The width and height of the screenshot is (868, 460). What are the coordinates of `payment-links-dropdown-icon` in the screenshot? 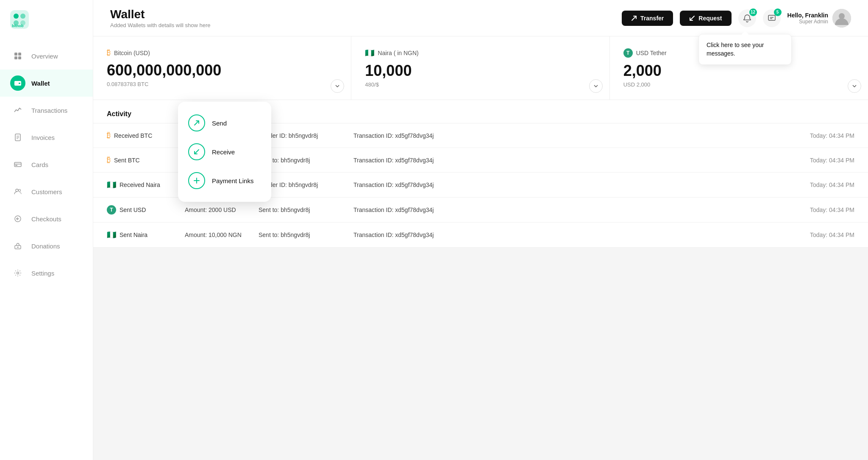 It's located at (197, 181).